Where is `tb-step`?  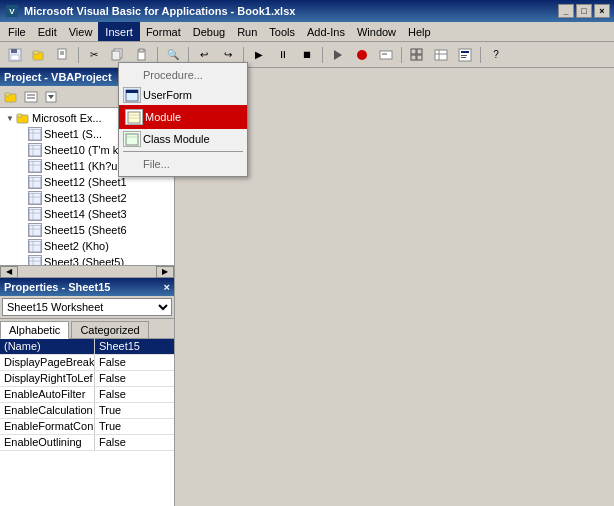
tb-step is located at coordinates (338, 55).